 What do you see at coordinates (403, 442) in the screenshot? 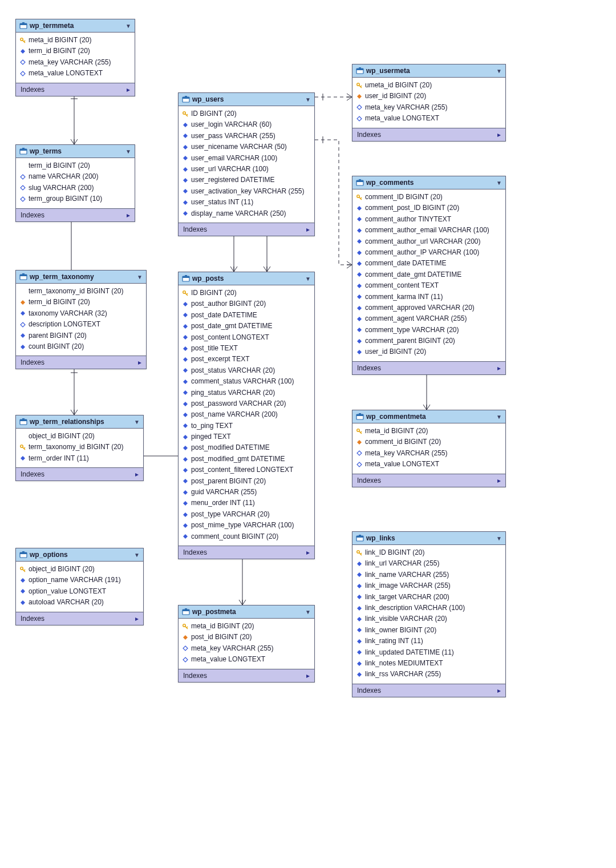
I see `column-label: comment_id BIGINT (20)` at bounding box center [403, 442].